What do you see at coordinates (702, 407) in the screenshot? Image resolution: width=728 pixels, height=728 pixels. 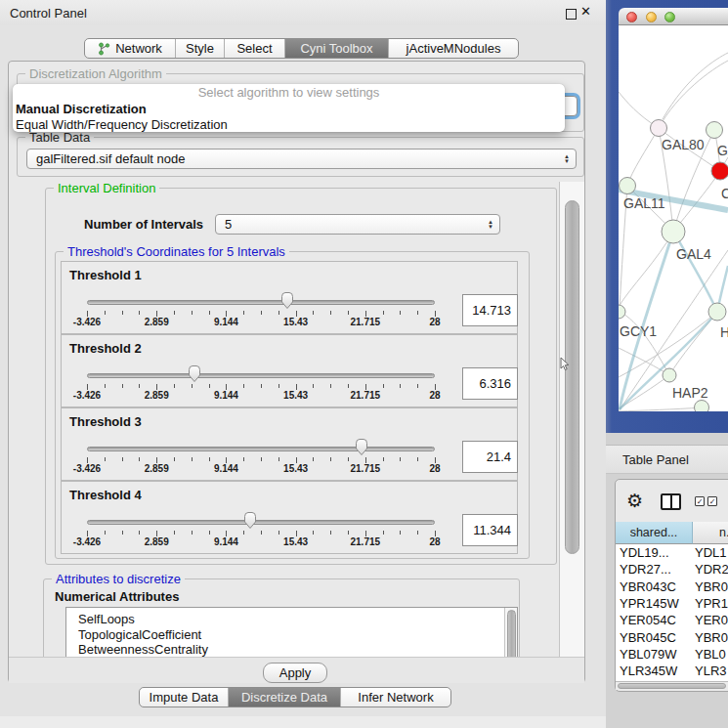 I see `network-node` at bounding box center [702, 407].